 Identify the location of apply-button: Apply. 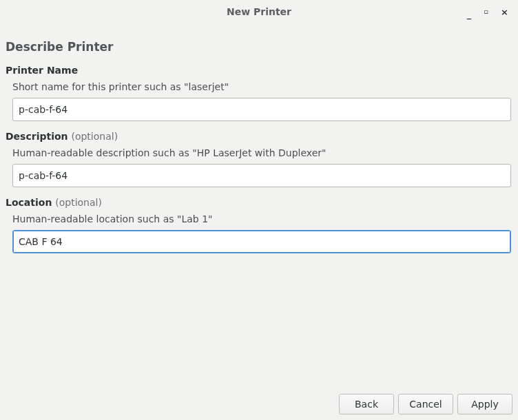
(485, 404).